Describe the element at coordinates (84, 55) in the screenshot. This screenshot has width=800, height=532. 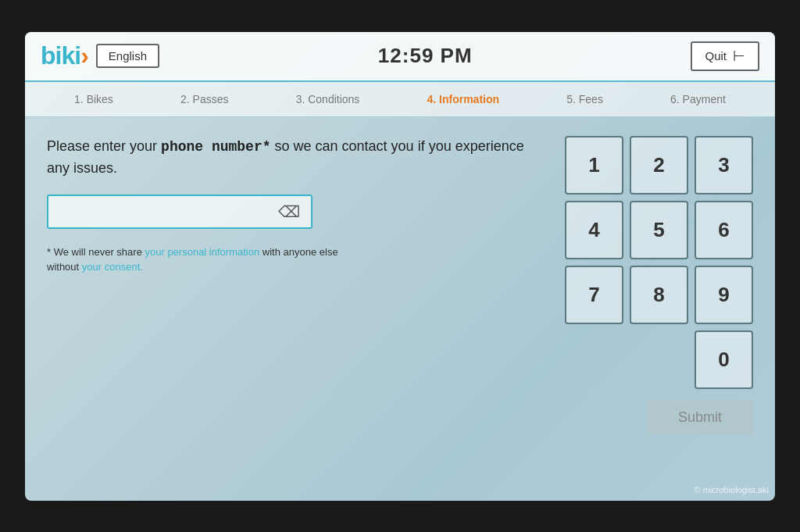
I see `logo-arrow: ›` at that location.